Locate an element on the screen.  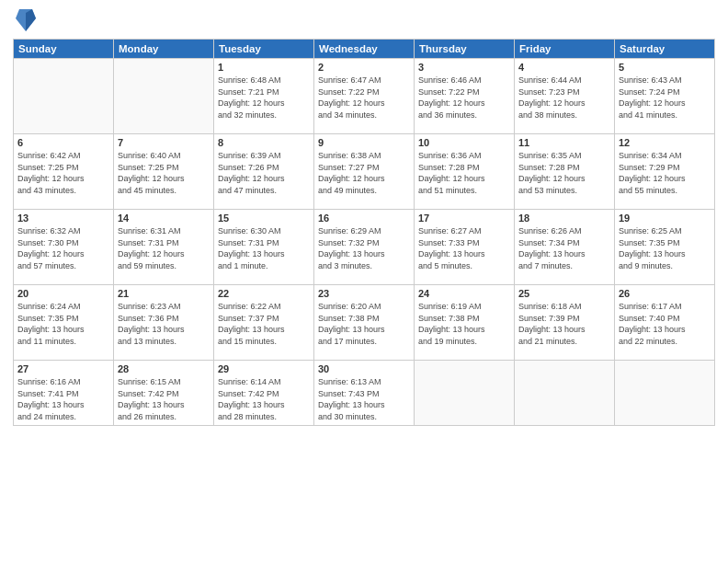
day-info: Sunrise: 6:38 AMSunset: 7:27 PMDaylight:… is located at coordinates (364, 173).